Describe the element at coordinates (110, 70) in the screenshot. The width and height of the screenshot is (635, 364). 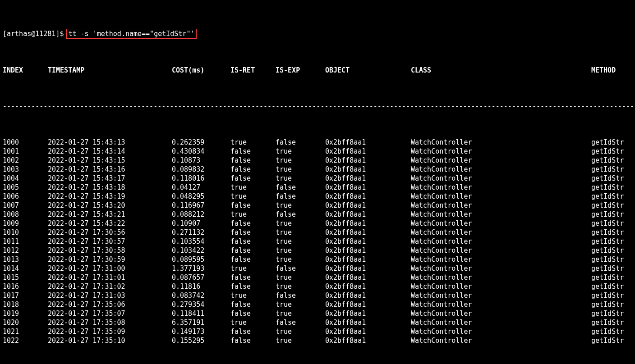
I see `col-header-timestamp: TIMESTAMP` at that location.